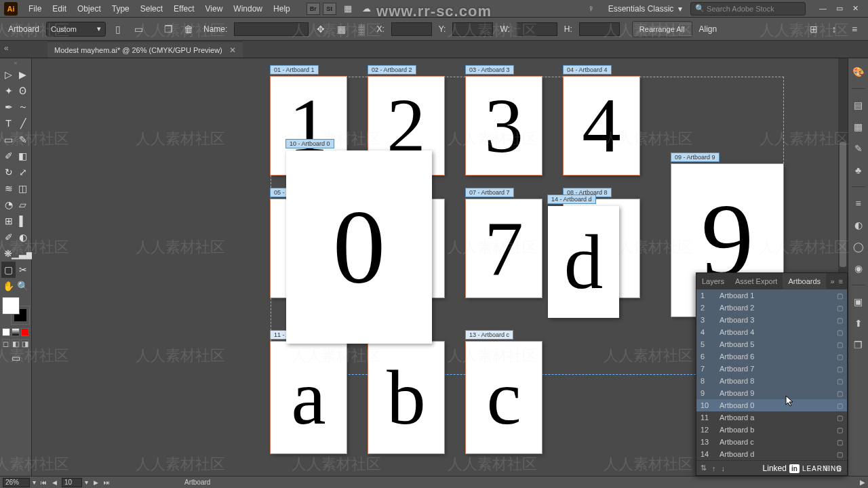 The image size is (868, 488). I want to click on menu-object: Object, so click(90, 9).